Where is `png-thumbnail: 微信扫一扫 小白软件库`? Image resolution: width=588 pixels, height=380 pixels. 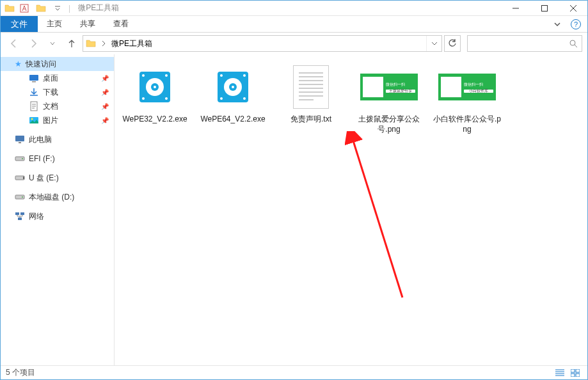
png-thumbnail: 微信扫一扫 小白软件库 is located at coordinates (467, 87).